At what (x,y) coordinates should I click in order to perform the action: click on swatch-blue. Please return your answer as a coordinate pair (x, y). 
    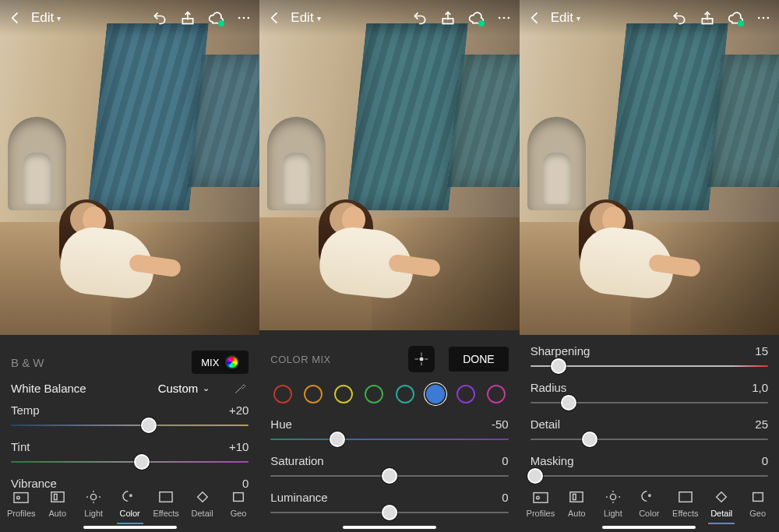
    Looking at the image, I should click on (435, 394).